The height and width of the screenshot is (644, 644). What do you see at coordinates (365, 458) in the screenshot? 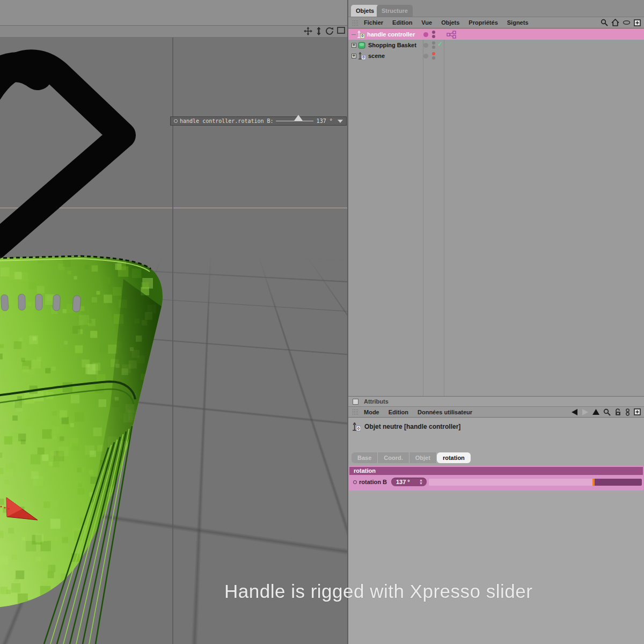
I see `tab-base: Base` at bounding box center [365, 458].